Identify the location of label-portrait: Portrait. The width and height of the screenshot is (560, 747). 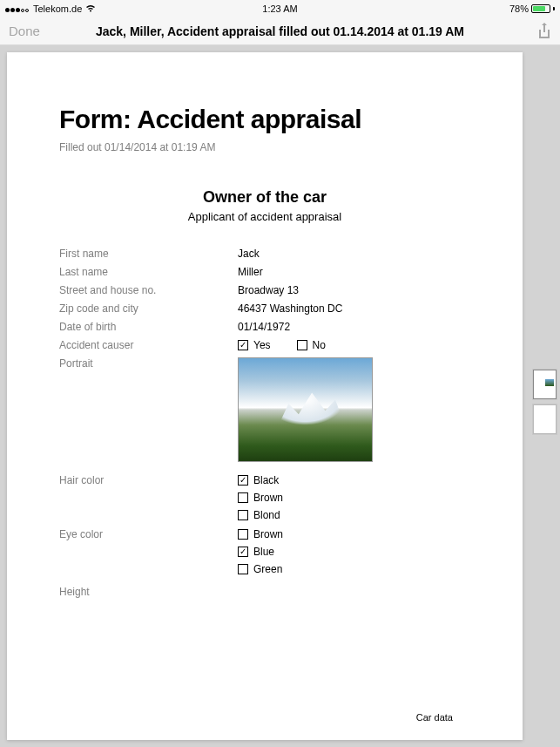
(148, 363).